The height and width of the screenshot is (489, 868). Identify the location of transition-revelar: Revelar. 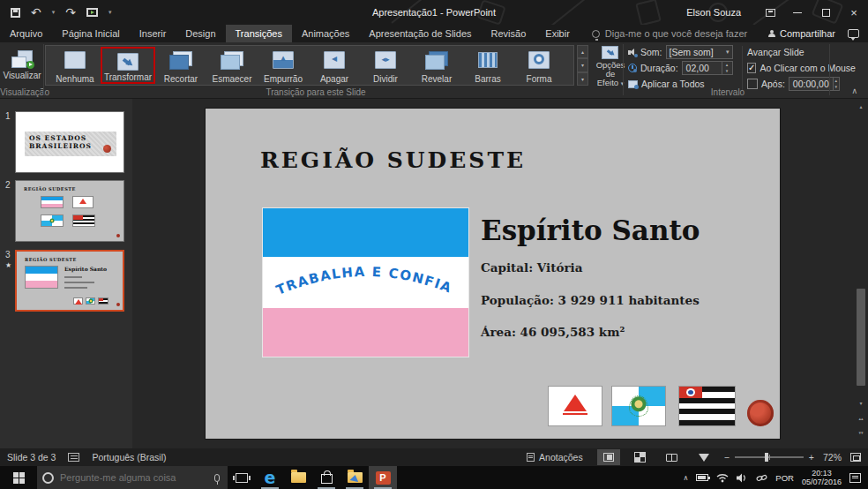
(437, 65).